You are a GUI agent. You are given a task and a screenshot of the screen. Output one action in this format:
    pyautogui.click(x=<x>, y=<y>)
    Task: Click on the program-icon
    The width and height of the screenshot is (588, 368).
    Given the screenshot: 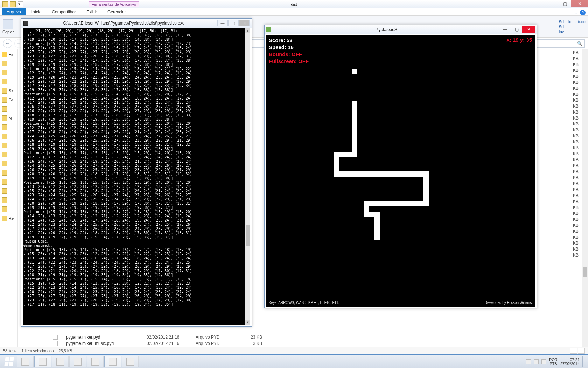 What is the action you would take?
    pyautogui.click(x=113, y=362)
    